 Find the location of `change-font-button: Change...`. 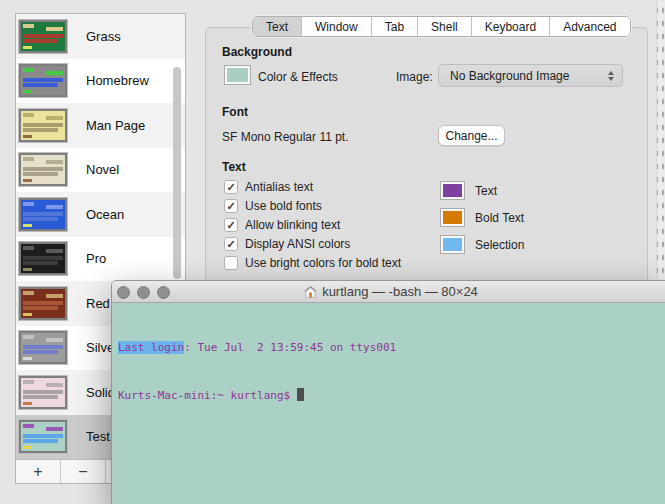

change-font-button: Change... is located at coordinates (472, 136).